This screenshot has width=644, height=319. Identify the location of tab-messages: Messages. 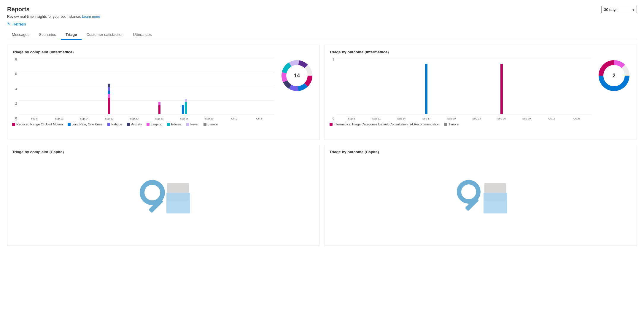
(21, 35).